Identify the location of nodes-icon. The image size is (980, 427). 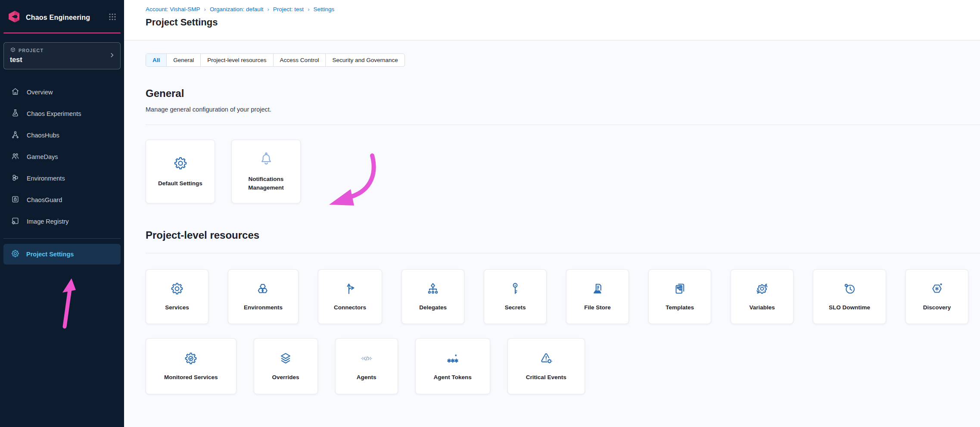
(16, 135).